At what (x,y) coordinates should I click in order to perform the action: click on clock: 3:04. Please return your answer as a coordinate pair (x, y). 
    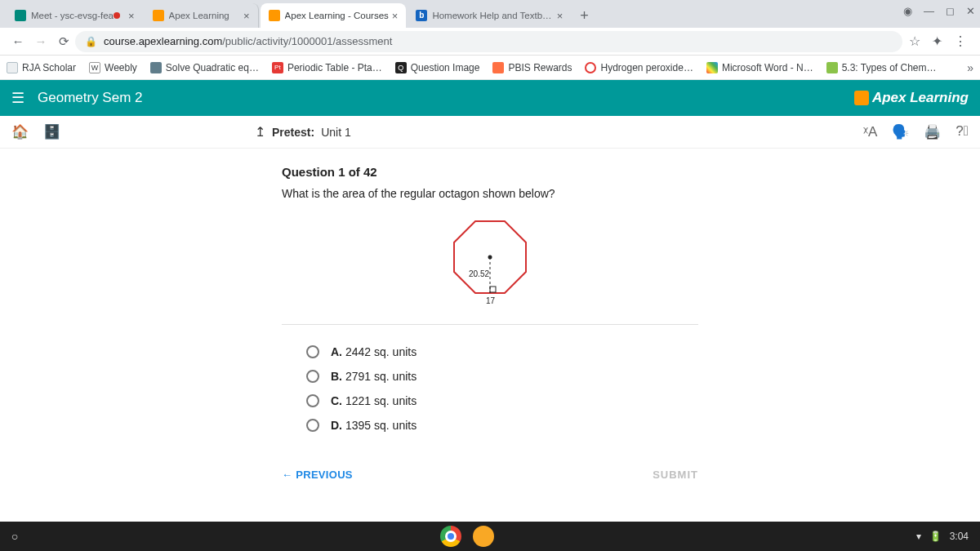
    Looking at the image, I should click on (959, 536).